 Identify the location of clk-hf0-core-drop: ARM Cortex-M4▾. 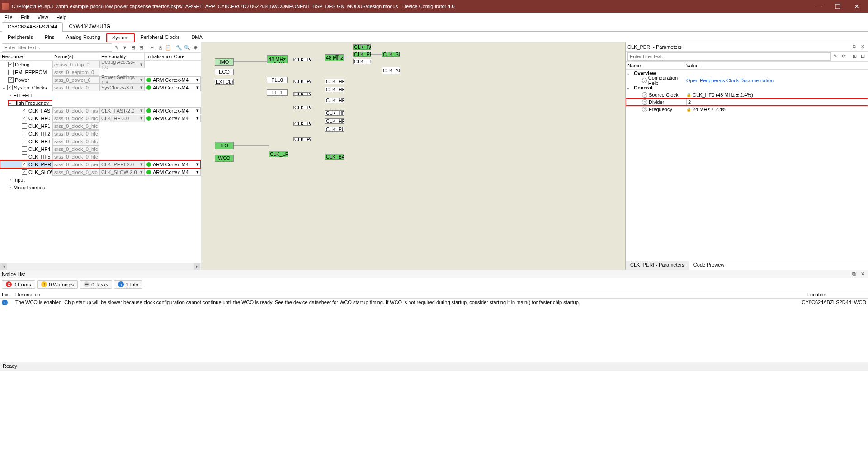
(173, 118).